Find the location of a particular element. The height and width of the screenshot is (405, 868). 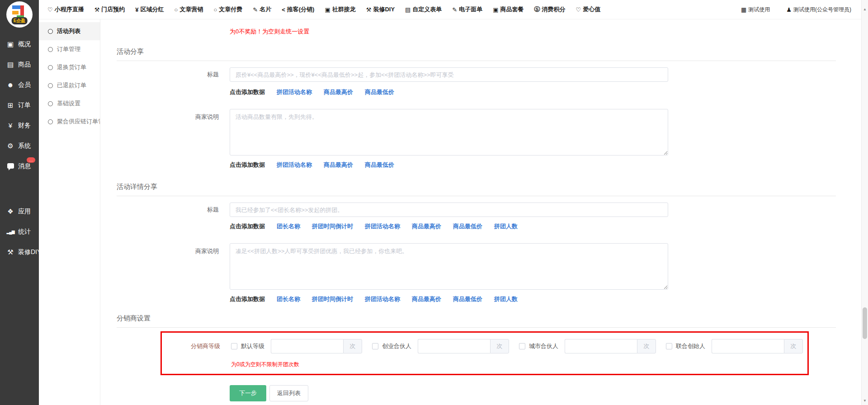

startup-partner-label: 创业合伙人 is located at coordinates (397, 346).